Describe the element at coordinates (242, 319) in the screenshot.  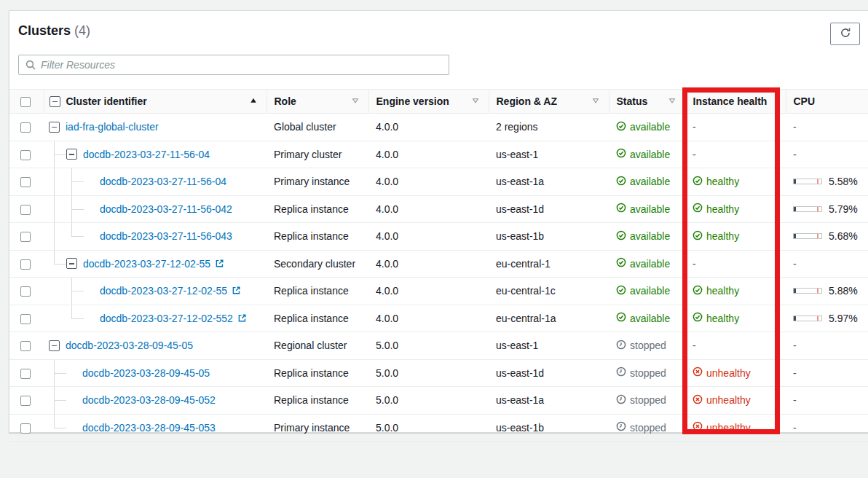
I see `external-link-icon` at that location.